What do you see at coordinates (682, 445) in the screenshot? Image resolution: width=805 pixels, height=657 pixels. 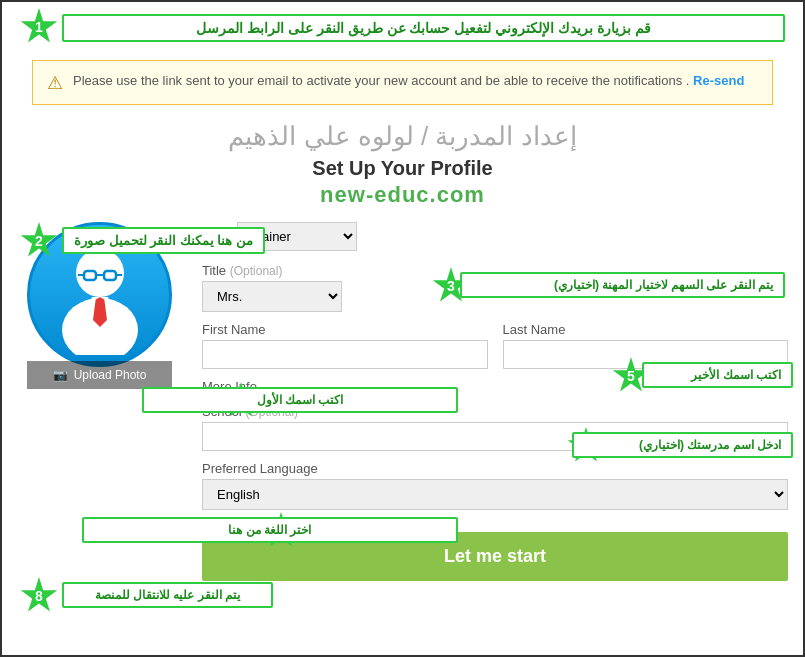 I see `callout-6: ادخل اسم مدرستك (اختياري)` at bounding box center [682, 445].